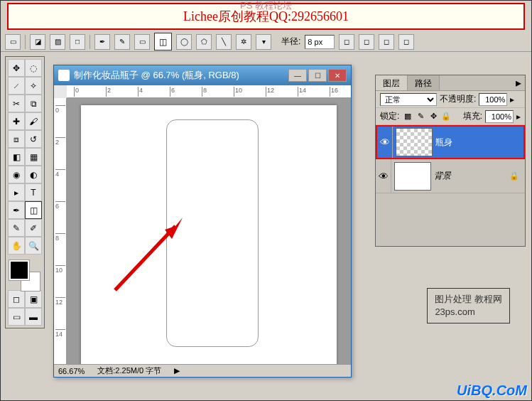  What do you see at coordinates (320, 42) in the screenshot?
I see `radius-input` at bounding box center [320, 42].